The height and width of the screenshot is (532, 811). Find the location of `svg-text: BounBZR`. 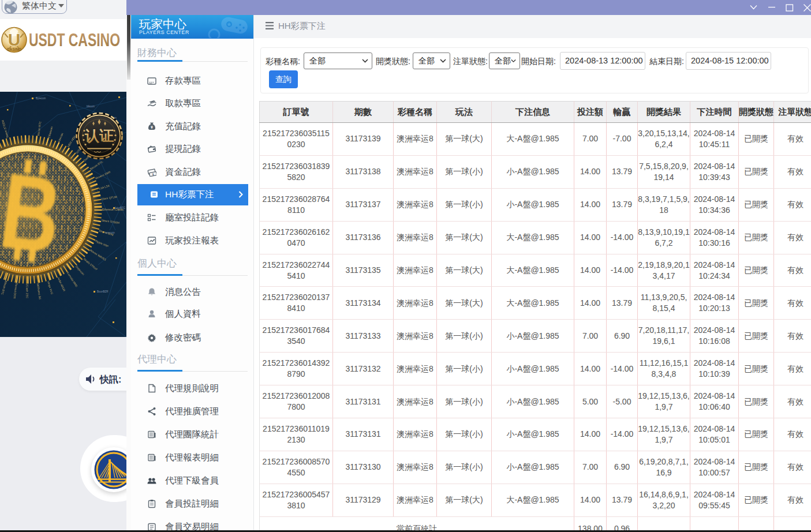

svg-text: BounBZR is located at coordinates (103, 292).